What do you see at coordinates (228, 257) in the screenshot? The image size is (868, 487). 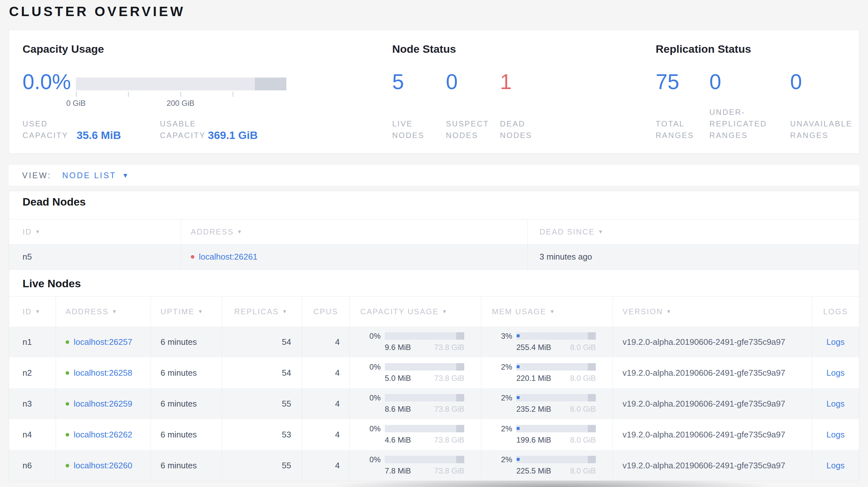 I see `node-address-link: localhost:26261` at bounding box center [228, 257].